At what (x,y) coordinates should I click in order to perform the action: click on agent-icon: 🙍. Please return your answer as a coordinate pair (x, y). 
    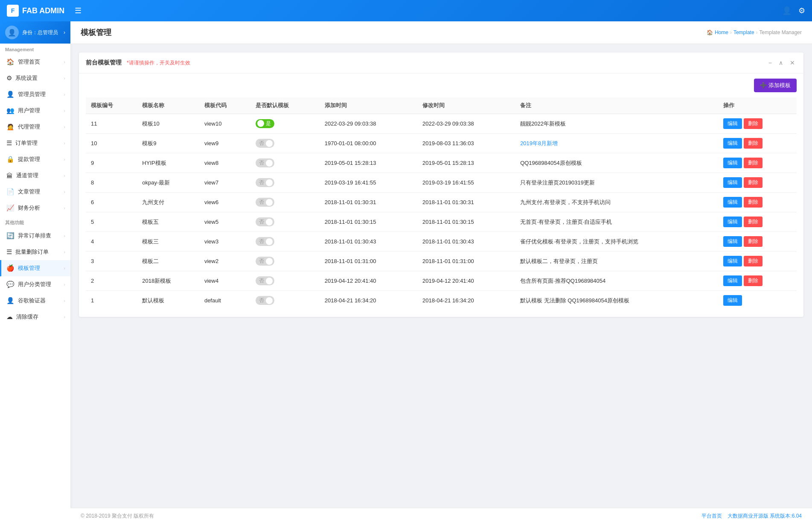
    Looking at the image, I should click on (10, 127).